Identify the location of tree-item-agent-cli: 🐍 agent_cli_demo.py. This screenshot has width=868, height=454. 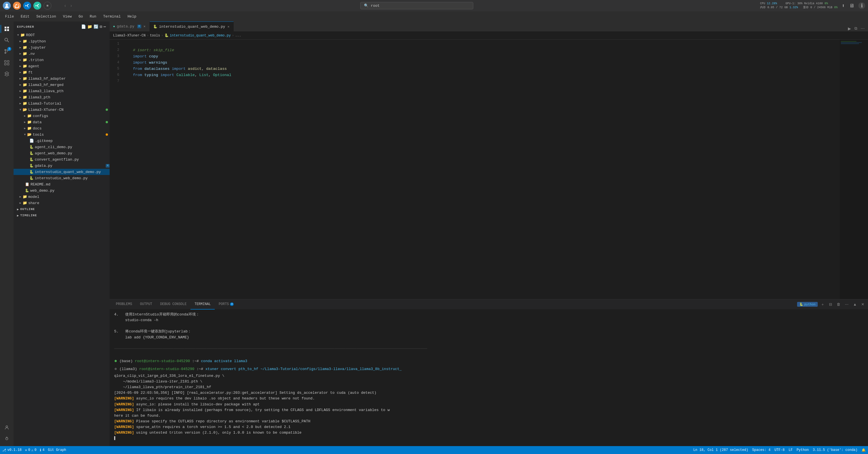
(61, 147).